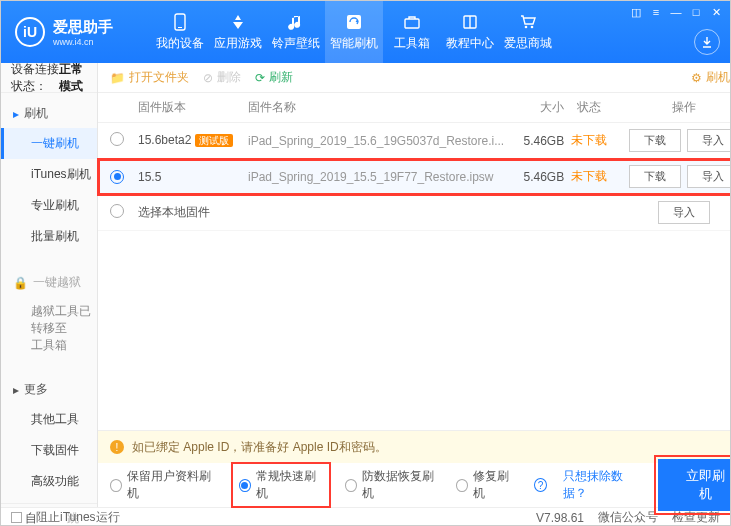 The height and width of the screenshot is (526, 731). Describe the element at coordinates (208, 78) in the screenshot. I see `delete-icon: ⊘` at that location.